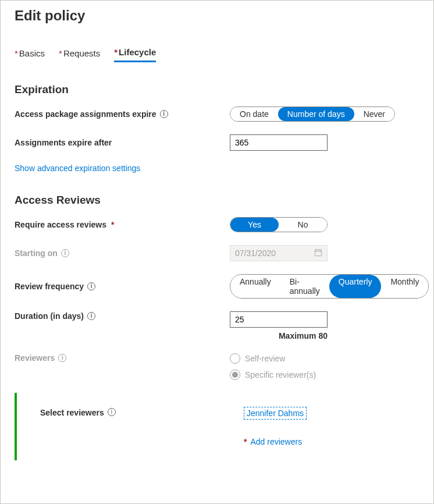 This screenshot has width=434, height=504. Describe the element at coordinates (135, 55) in the screenshot. I see `tab-lifecycle: * Lifecycle` at that location.